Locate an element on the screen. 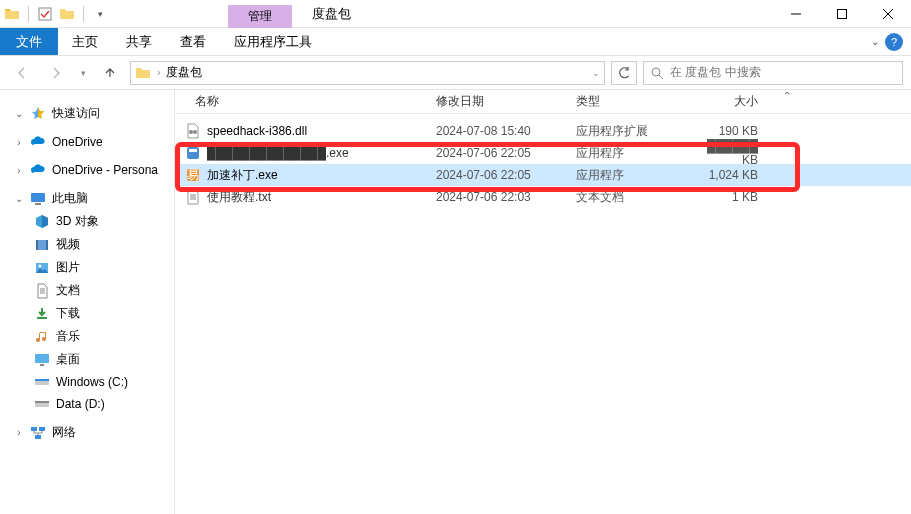 This screenshot has height=514, width=911. sidebar-item-label: 3D 对象 is located at coordinates (78, 222).